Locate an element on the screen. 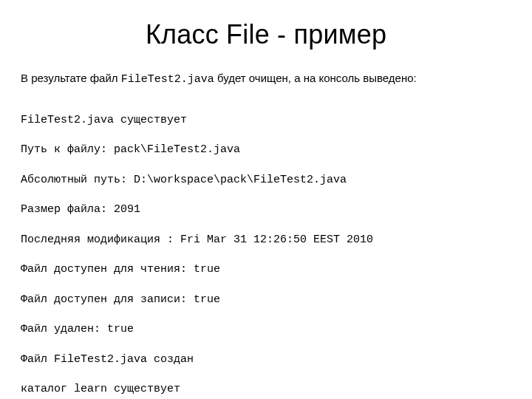  intro-code-filename: FileTest2.java is located at coordinates (168, 80).